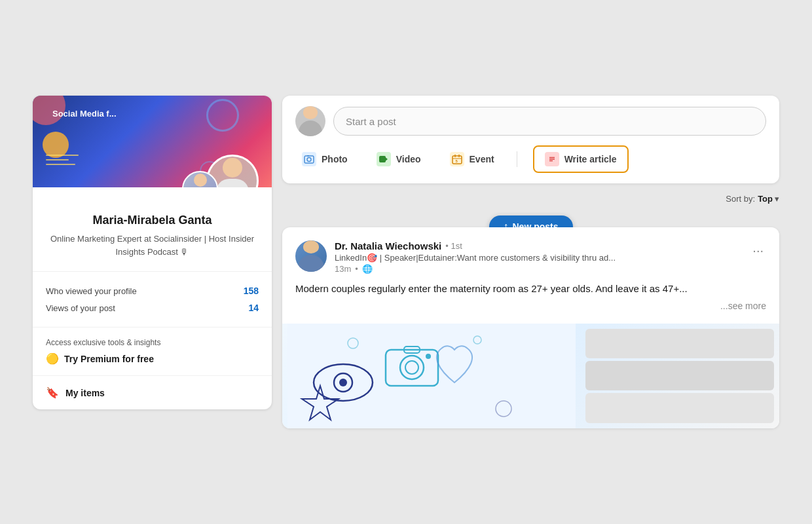 Image resolution: width=812 pixels, height=524 pixels. What do you see at coordinates (152, 245) in the screenshot?
I see `profile-bio: Online Marketing Expert at Socialinsider…` at bounding box center [152, 245].